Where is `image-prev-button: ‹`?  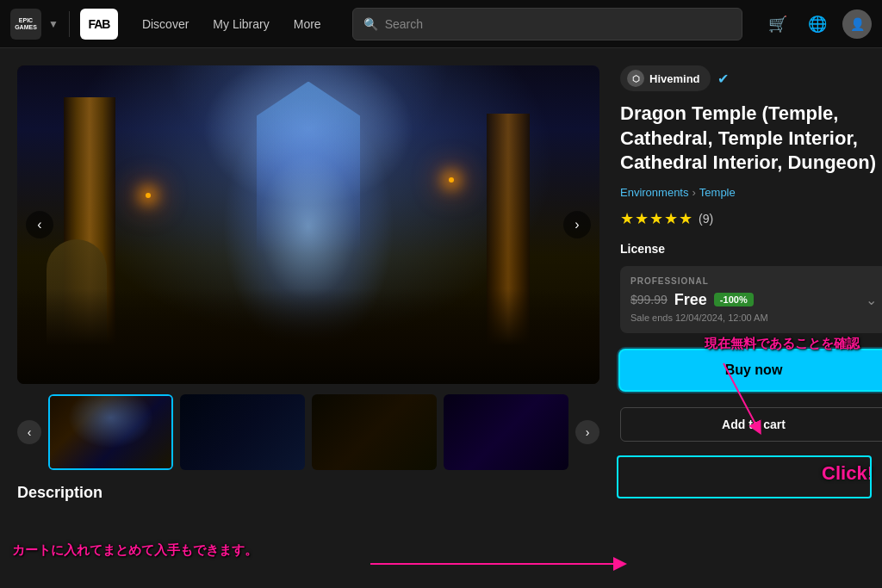
image-prev-button: ‹ is located at coordinates (40, 225).